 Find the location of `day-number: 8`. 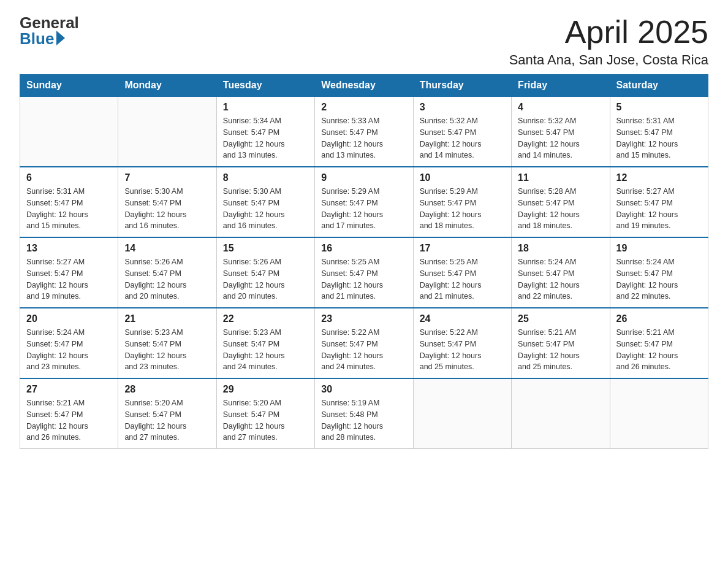

day-number: 8 is located at coordinates (266, 178).